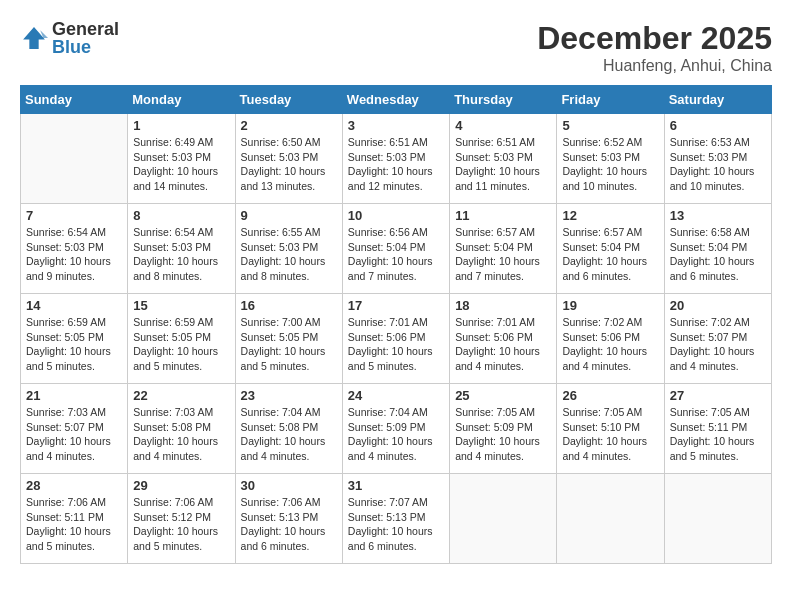  Describe the element at coordinates (396, 216) in the screenshot. I see `day-number: 10` at that location.